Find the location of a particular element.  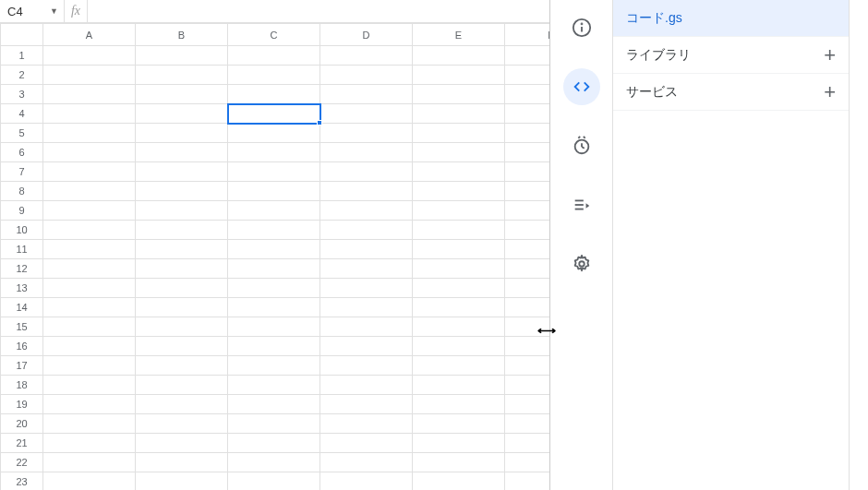

row-header: 4 is located at coordinates (22, 114).